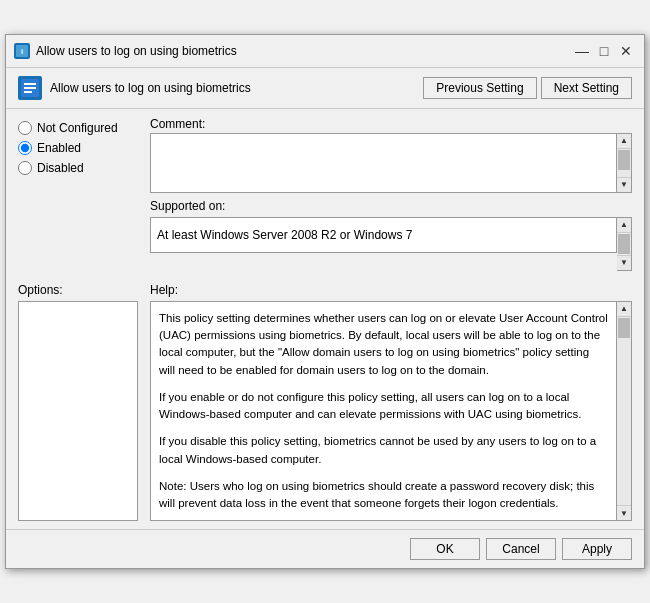  I want to click on comment-textarea, so click(384, 163).